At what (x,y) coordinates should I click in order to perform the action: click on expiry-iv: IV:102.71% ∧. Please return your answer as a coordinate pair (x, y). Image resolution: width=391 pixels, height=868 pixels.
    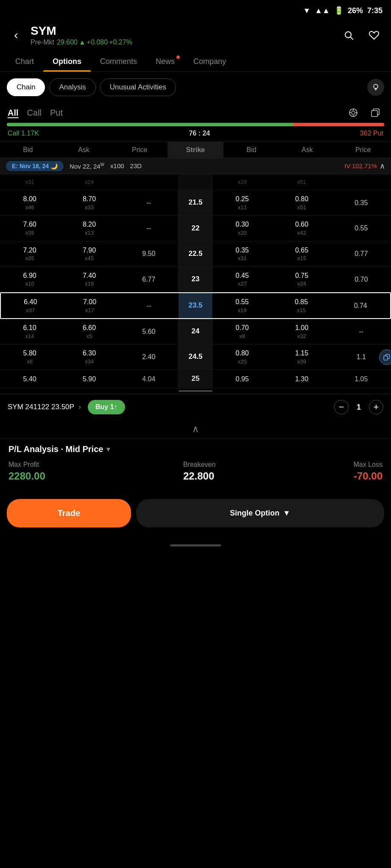
    Looking at the image, I should click on (365, 166).